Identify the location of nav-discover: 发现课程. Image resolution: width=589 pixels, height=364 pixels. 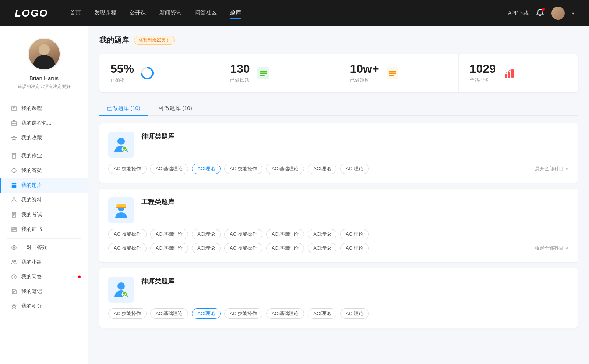
(105, 13).